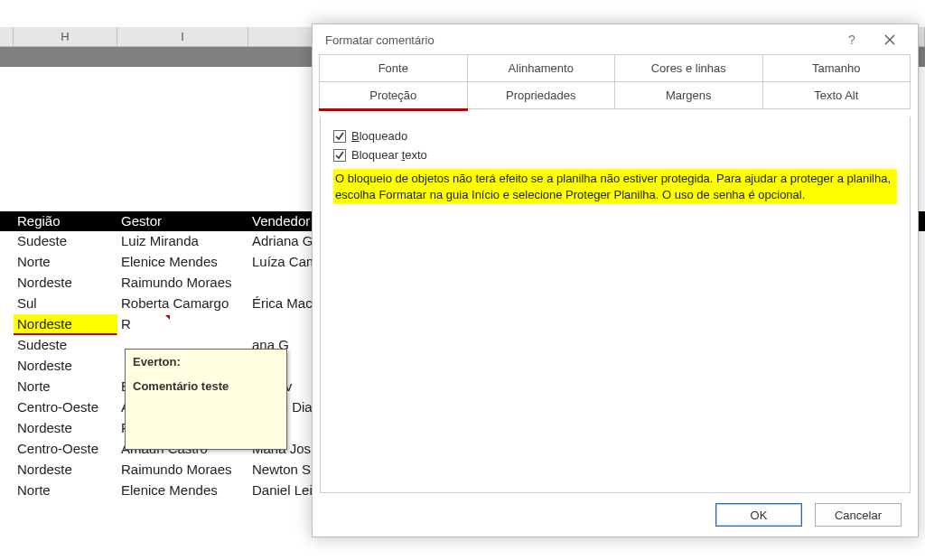 The height and width of the screenshot is (560, 925). What do you see at coordinates (688, 69) in the screenshot?
I see `tab-cores: Cores e linhas` at bounding box center [688, 69].